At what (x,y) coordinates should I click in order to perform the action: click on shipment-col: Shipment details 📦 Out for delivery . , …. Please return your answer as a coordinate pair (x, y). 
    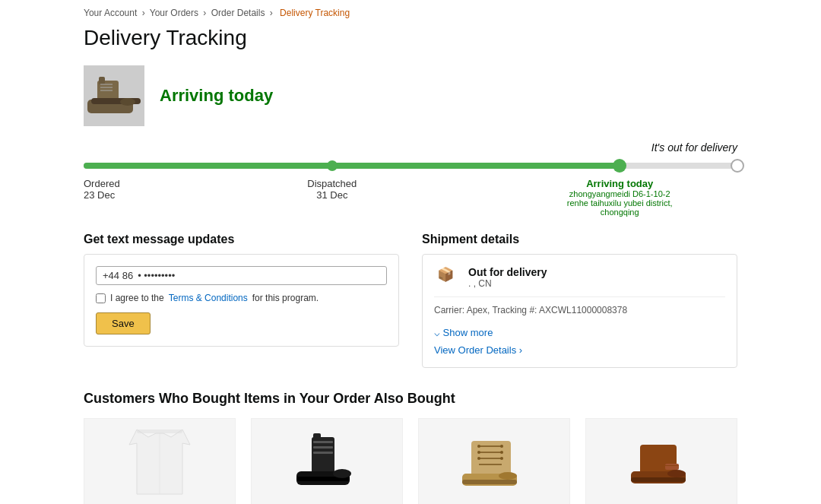
    Looking at the image, I should click on (579, 300).